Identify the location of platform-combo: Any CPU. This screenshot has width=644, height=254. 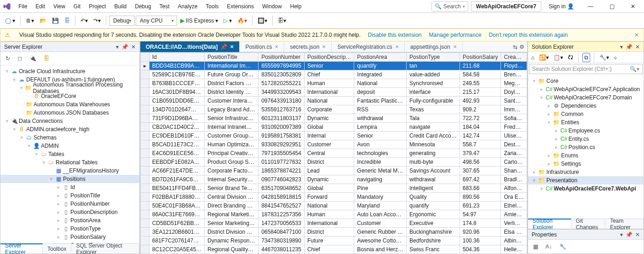
(156, 21).